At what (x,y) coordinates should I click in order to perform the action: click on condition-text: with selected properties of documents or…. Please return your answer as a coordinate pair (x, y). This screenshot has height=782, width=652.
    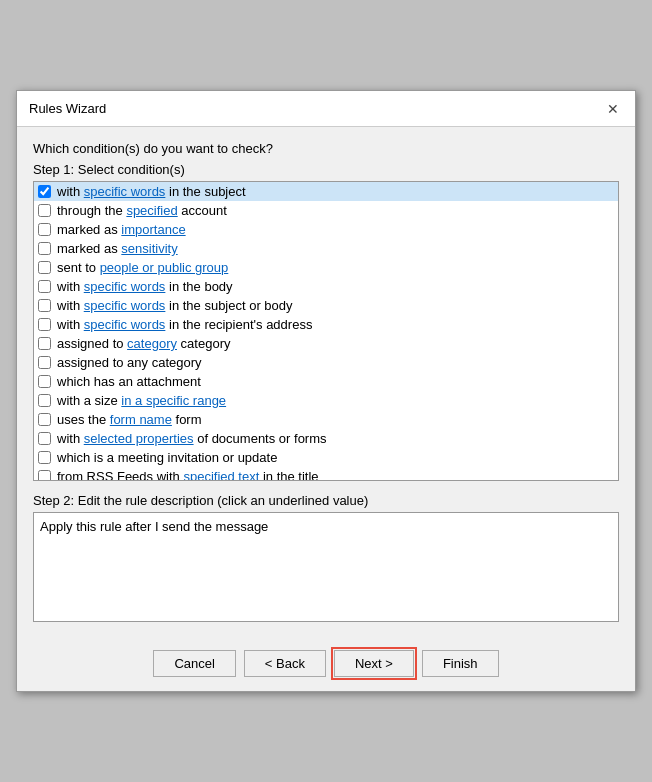
    Looking at the image, I should click on (192, 438).